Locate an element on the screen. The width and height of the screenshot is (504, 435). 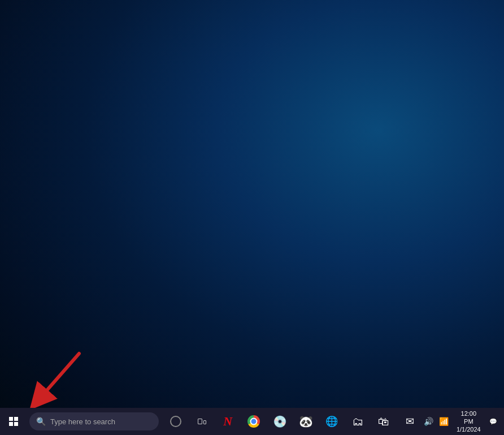
explorer-button: 🗂 is located at coordinates (358, 421).